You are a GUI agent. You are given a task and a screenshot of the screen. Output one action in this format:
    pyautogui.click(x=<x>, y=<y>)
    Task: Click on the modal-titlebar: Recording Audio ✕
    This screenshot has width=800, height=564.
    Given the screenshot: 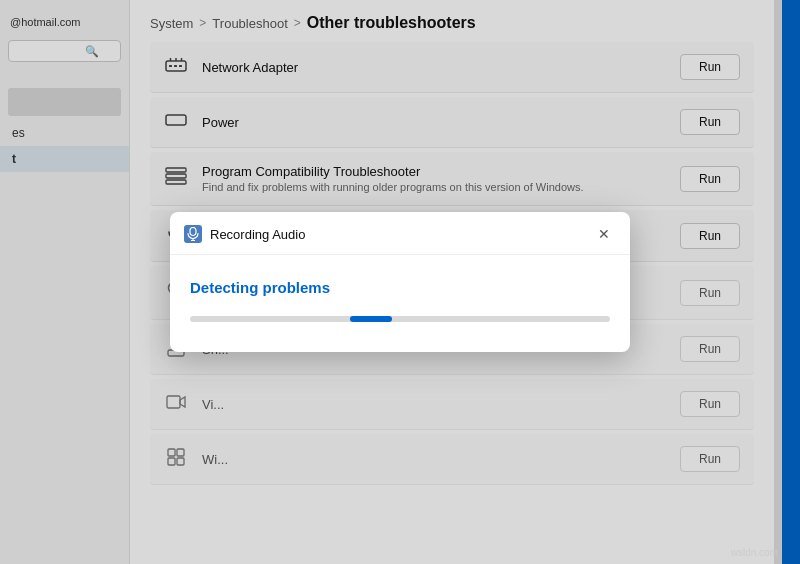 What is the action you would take?
    pyautogui.click(x=400, y=234)
    